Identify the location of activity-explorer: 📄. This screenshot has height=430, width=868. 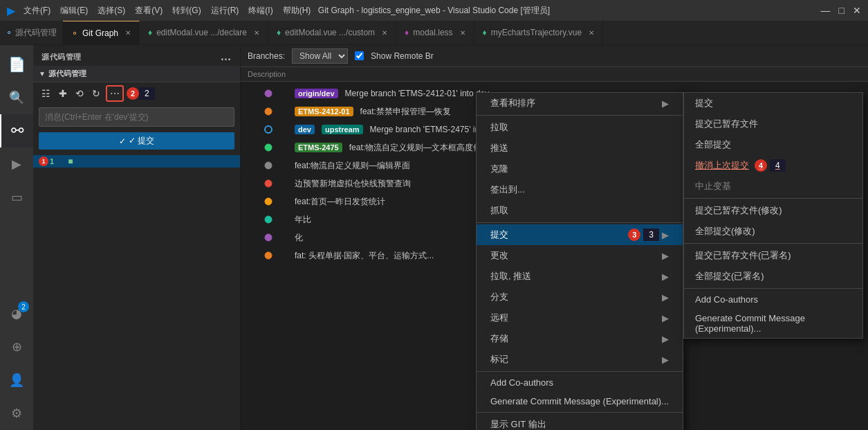
(17, 64).